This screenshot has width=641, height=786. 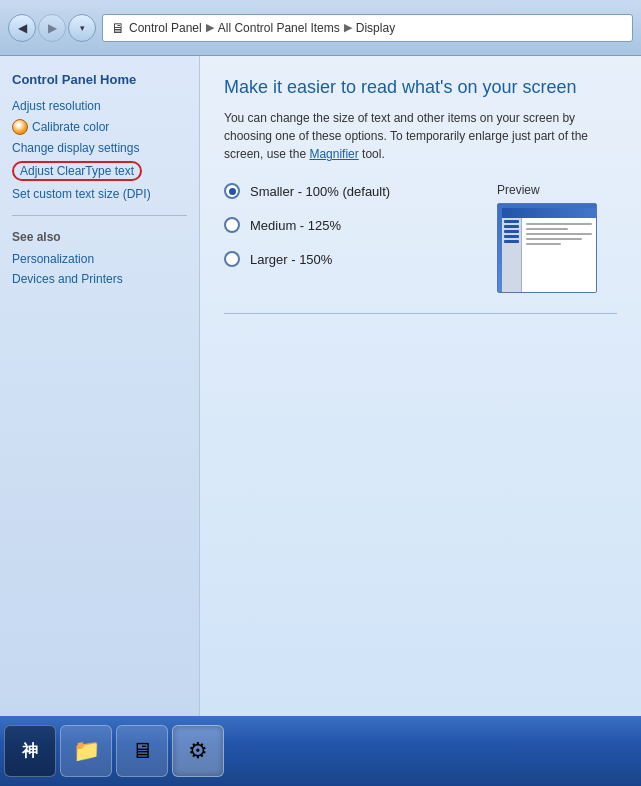 What do you see at coordinates (30, 751) in the screenshot?
I see `taskbar-start: 神` at bounding box center [30, 751].